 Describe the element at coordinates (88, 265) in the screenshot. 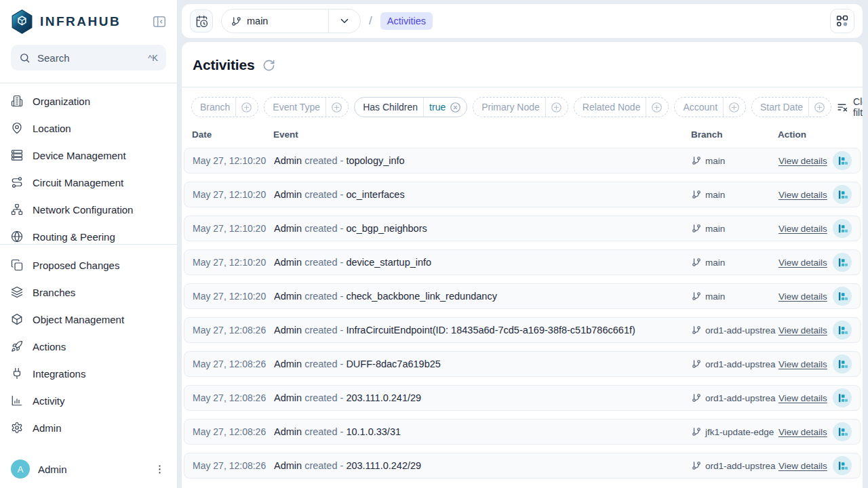

I see `sidebar-item-proposed-changes: Proposed Changes` at that location.